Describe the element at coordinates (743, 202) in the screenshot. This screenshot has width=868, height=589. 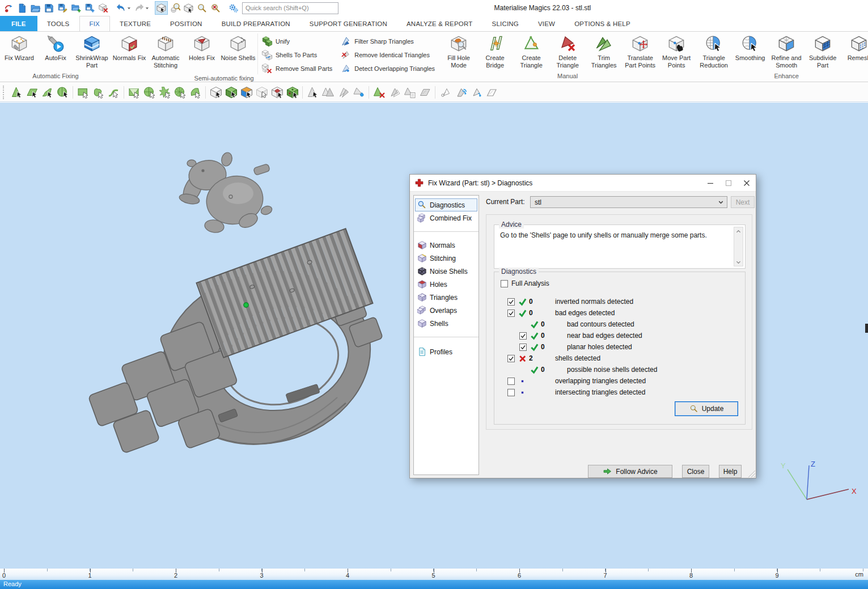
I see `next-button: Next` at that location.